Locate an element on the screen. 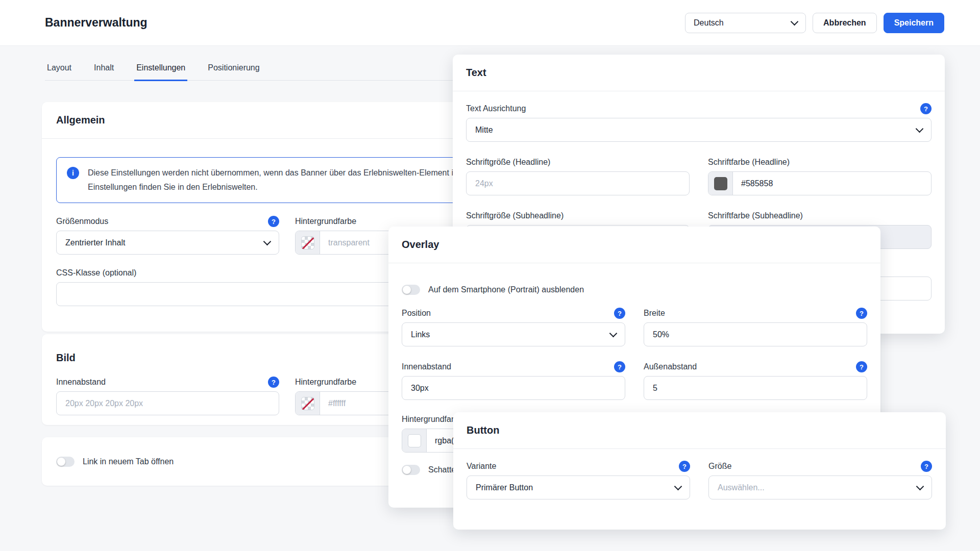 This screenshot has height=551, width=980. overlay-position-select-value: Links is located at coordinates (421, 335).